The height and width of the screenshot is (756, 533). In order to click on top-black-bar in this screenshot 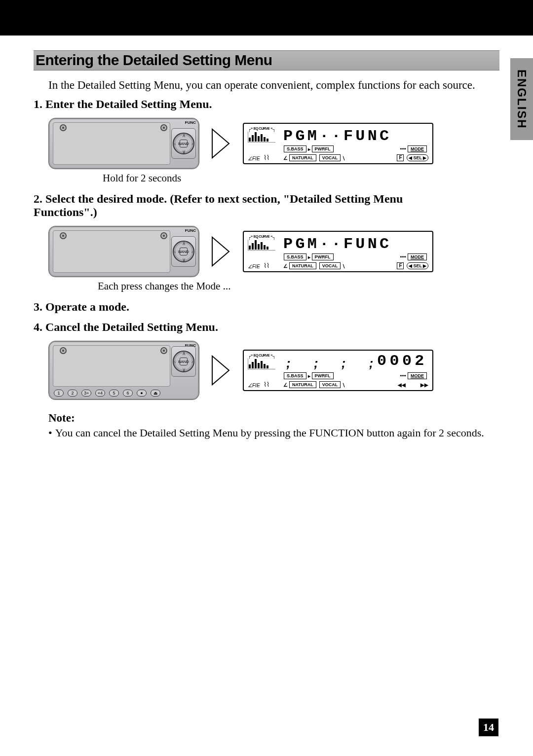, I will do `click(266, 18)`.